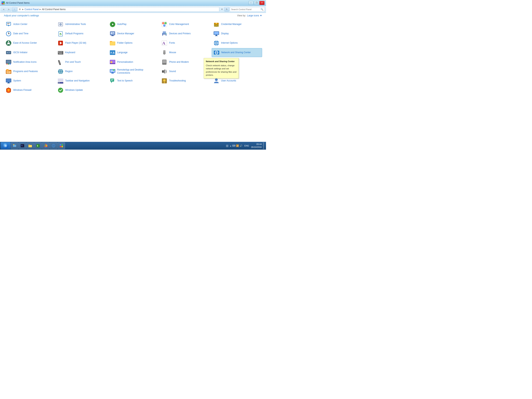  I want to click on view-by-label: View by:, so click(241, 15).